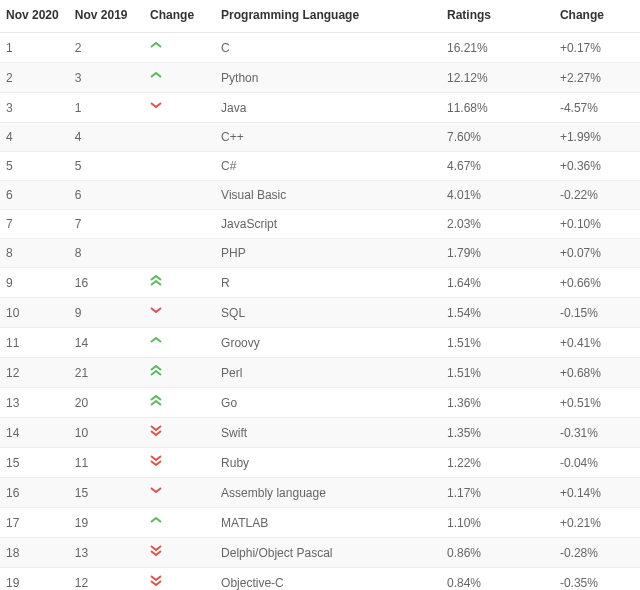  I want to click on table-row: 1912Objective-C0.84%-0.35%, so click(320, 580).